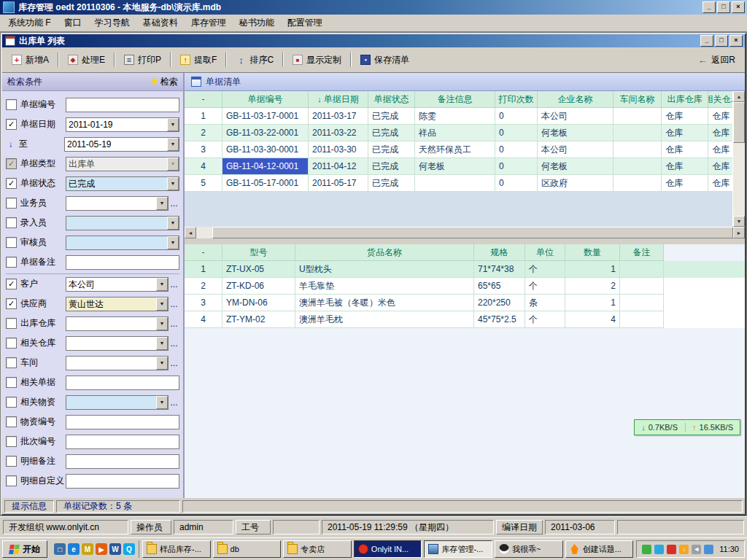  Describe the element at coordinates (716, 60) in the screenshot. I see `return-button: 返回R` at that location.